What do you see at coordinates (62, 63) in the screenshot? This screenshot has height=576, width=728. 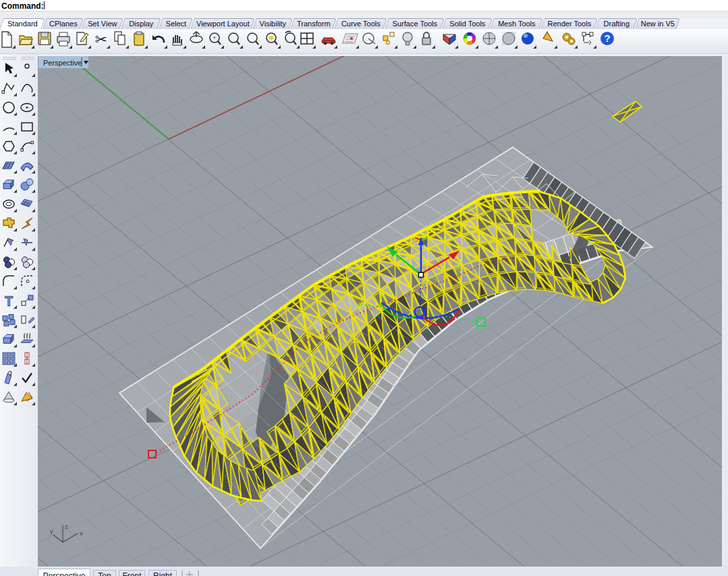 I see `svg-text: Perspective` at bounding box center [62, 63].